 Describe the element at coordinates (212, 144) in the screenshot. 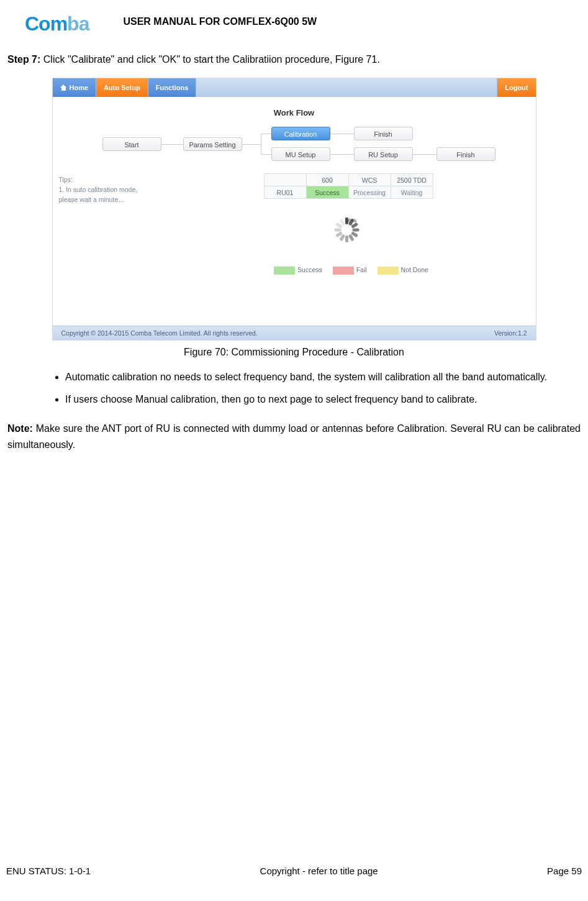

I see `wf-node-params: Params Setting` at that location.